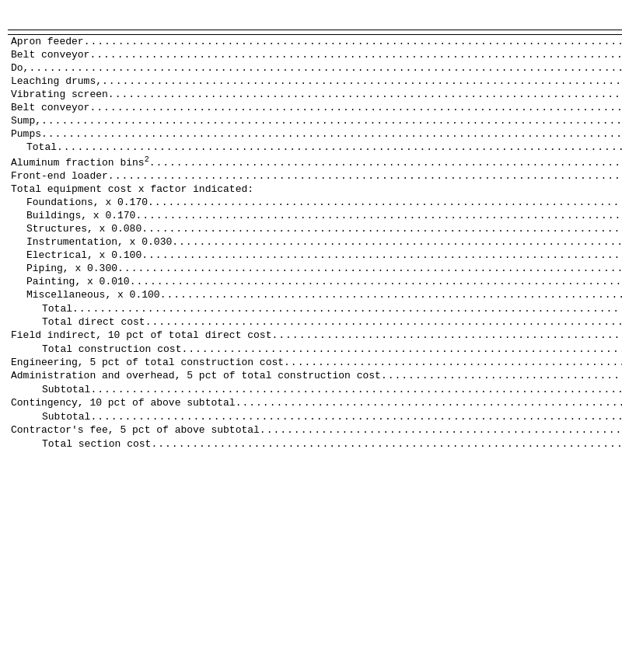 The image size is (622, 672). I want to click on row-label: Vibrating screen, so click(59, 95).